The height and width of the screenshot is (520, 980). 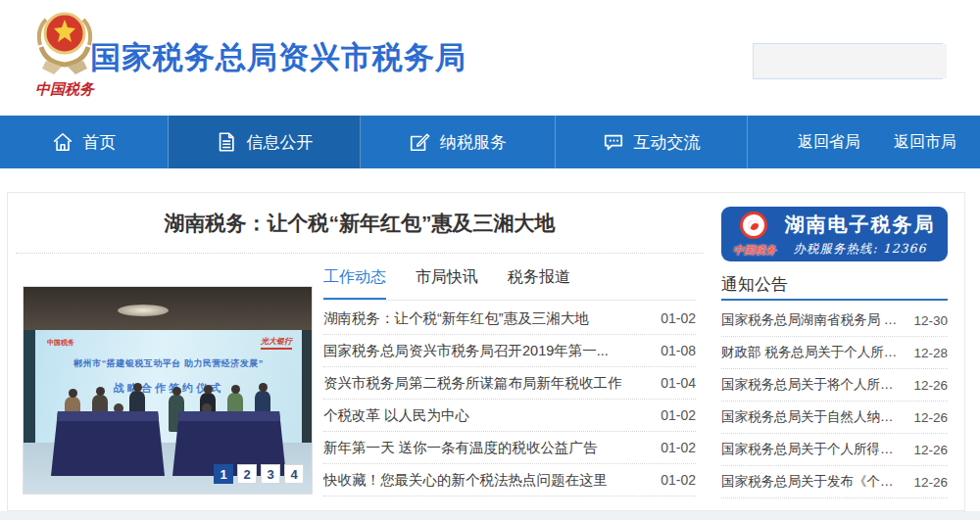 What do you see at coordinates (280, 143) in the screenshot?
I see `nav-label: 信息公开` at bounding box center [280, 143].